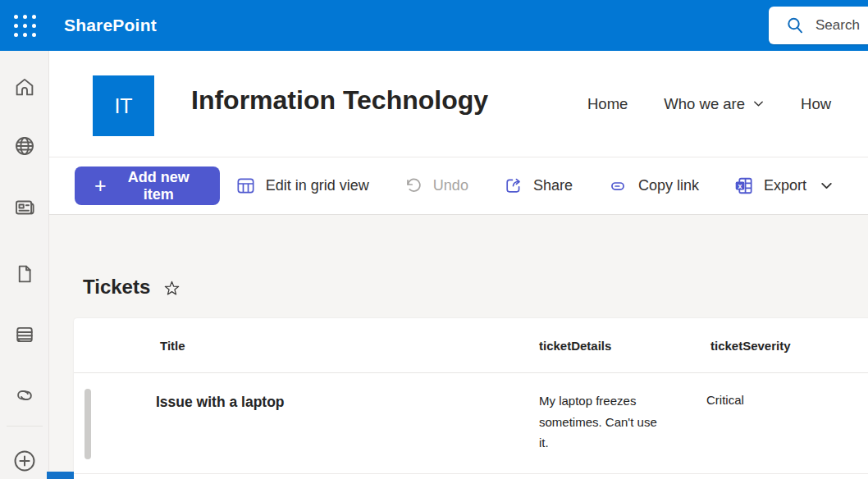  Describe the element at coordinates (246, 185) in the screenshot. I see `grid-icon` at that location.